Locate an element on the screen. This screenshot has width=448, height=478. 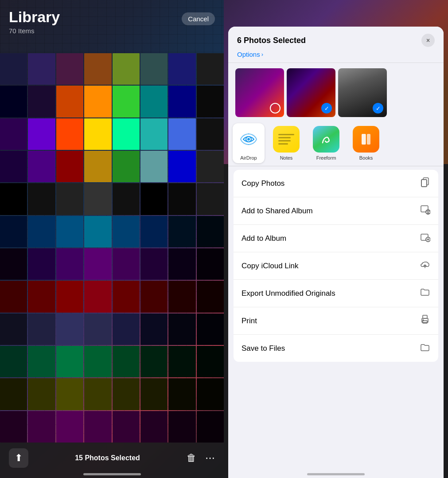
copy-icloud-item: Copy iCloud Link is located at coordinates (336, 266).